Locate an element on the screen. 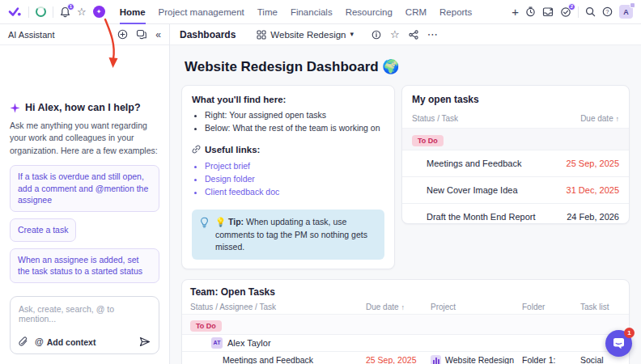  help-button: ? is located at coordinates (607, 11).